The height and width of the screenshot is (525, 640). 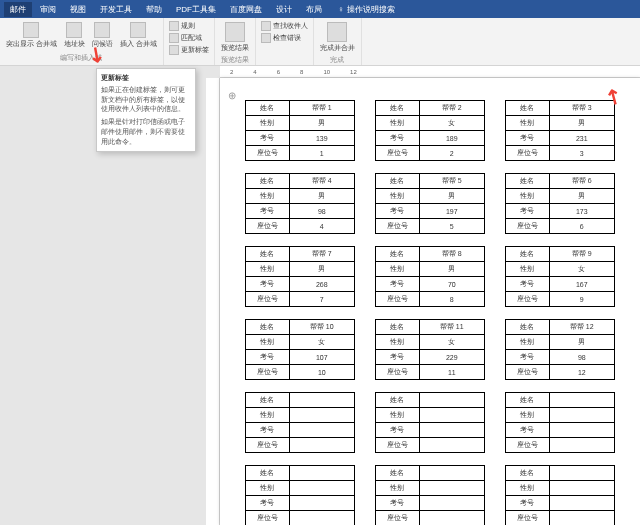 I want to click on label-card: 姓名帮帮 4性别男考号98座位号4, so click(x=300, y=204).